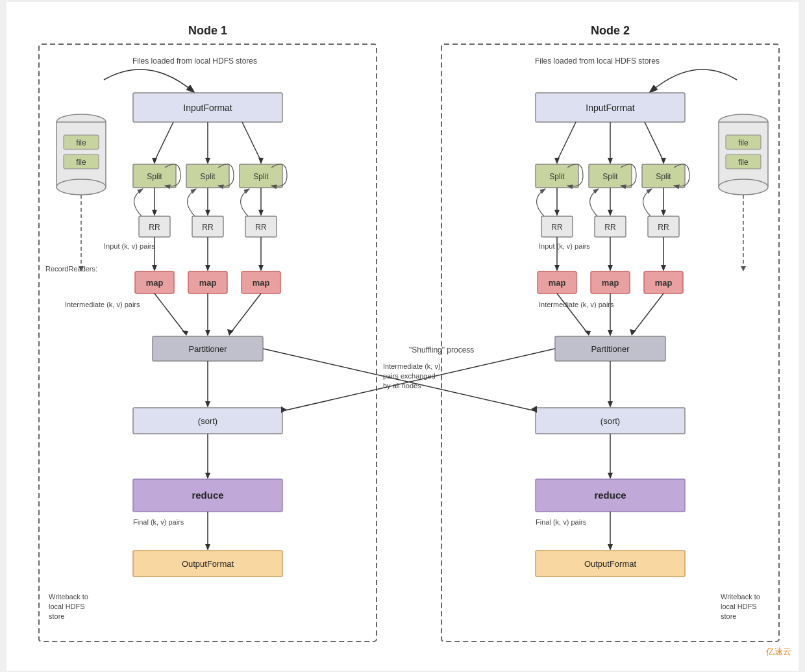  What do you see at coordinates (743, 162) in the screenshot?
I see `node2-file2-label: file` at bounding box center [743, 162].